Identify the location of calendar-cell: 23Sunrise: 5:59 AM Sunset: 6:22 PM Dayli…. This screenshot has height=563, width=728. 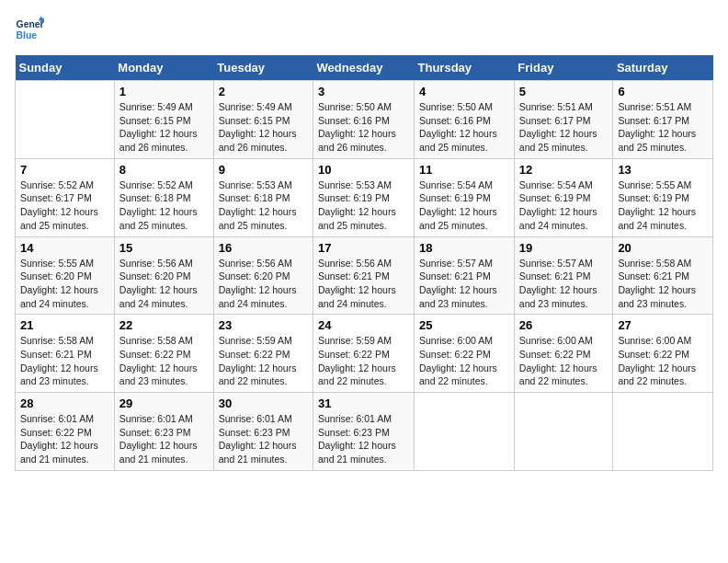
(263, 353).